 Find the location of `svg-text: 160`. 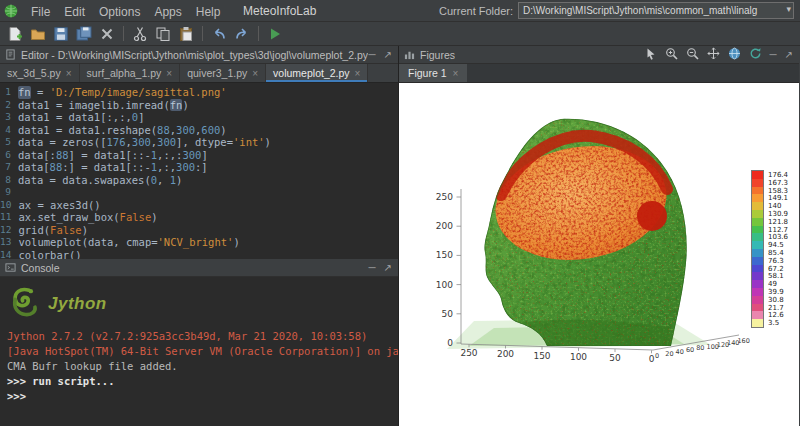

svg-text: 160 is located at coordinates (743, 341).